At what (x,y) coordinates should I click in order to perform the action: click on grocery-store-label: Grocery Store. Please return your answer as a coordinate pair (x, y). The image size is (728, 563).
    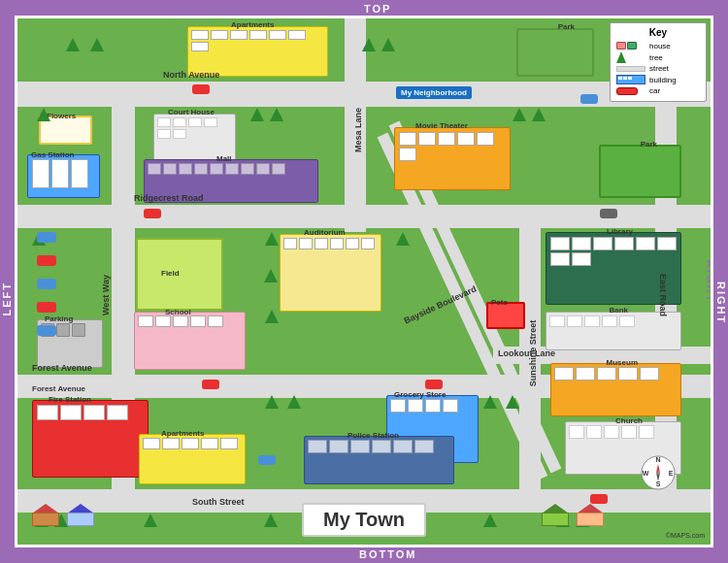
    Looking at the image, I should click on (419, 394).